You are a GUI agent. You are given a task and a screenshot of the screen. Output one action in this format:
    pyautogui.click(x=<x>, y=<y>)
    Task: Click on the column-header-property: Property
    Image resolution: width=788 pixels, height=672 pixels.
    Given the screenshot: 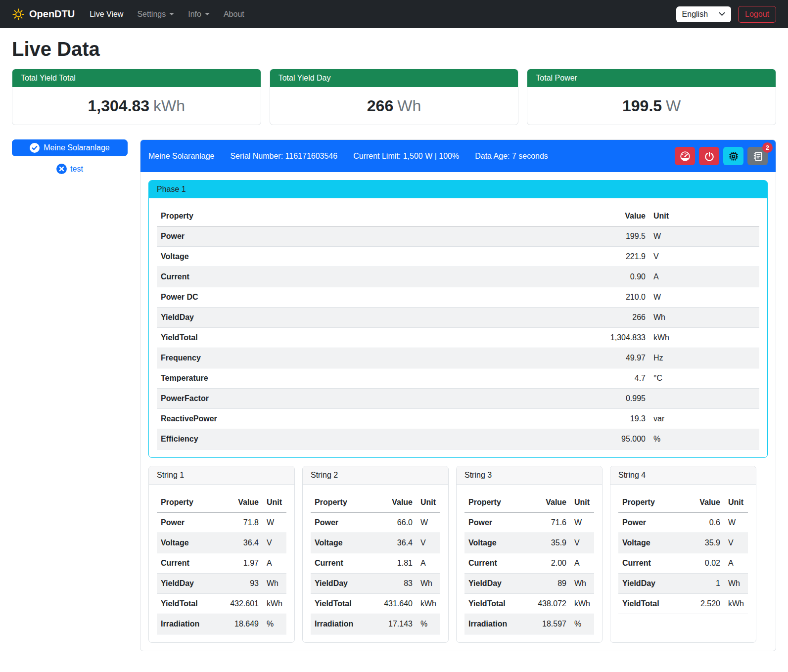 What is the action you would take?
    pyautogui.click(x=352, y=217)
    